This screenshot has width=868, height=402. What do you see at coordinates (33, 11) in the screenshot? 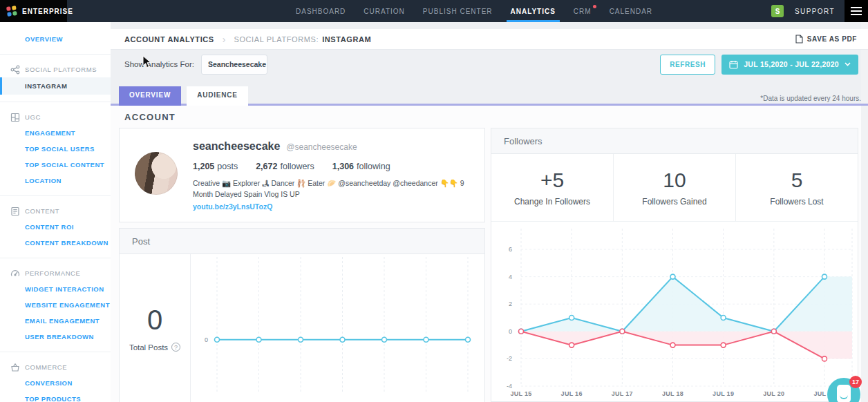
I see `brand: ENTERPRISE` at bounding box center [33, 11].